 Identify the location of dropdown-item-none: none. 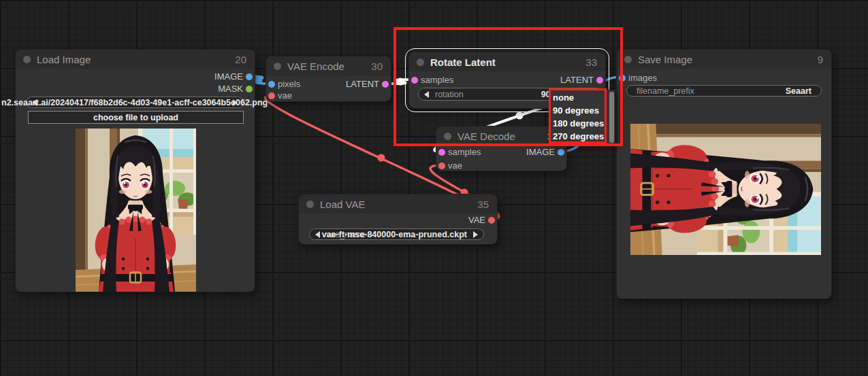
(580, 98).